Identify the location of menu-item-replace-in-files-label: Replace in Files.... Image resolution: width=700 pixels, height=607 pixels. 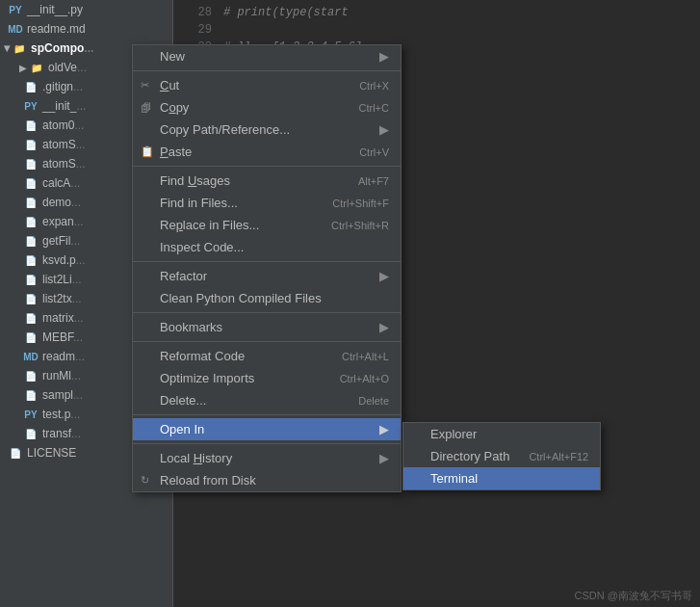
(236, 225).